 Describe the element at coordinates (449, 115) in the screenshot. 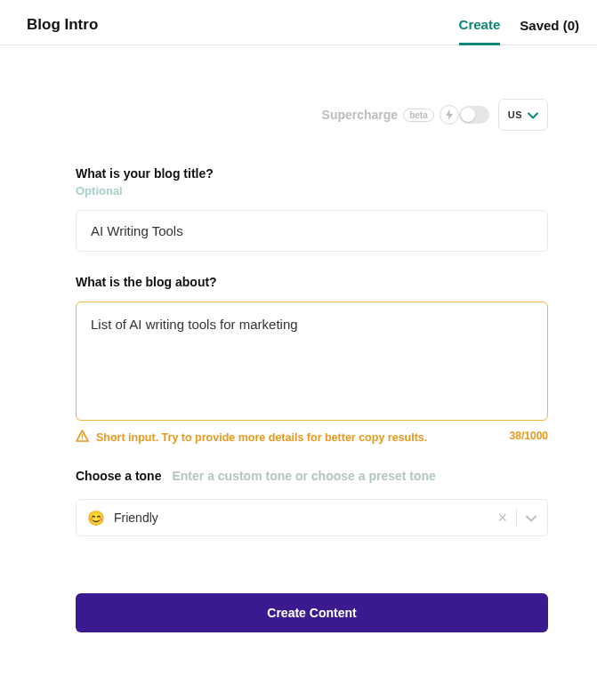

I see `bolt-icon` at that location.